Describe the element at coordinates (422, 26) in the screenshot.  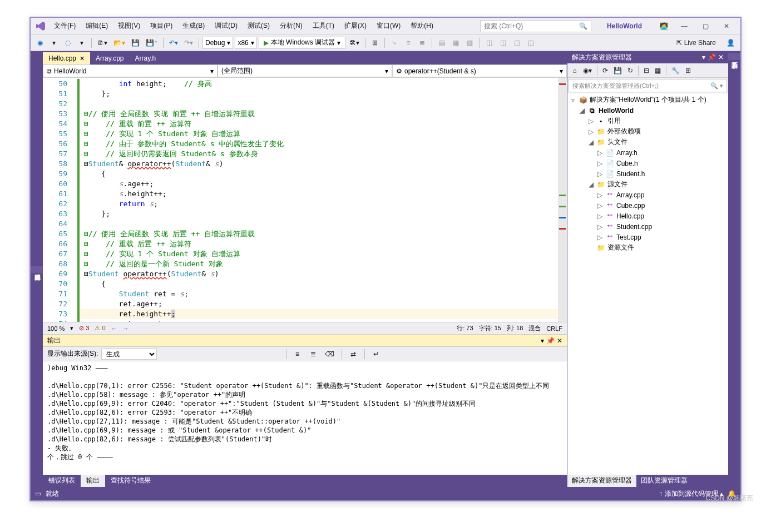
I see `menu-item: 帮助(H)` at that location.